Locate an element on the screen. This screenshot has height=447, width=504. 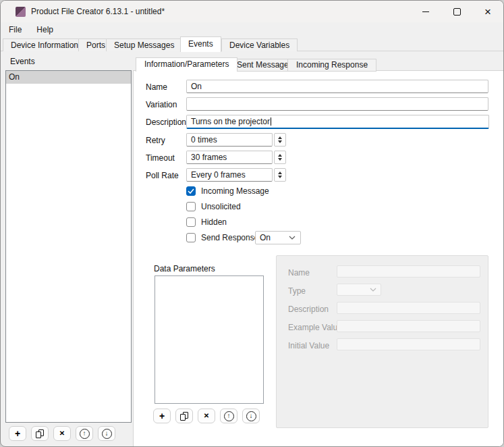
poll-rate-spinner is located at coordinates (280, 175).